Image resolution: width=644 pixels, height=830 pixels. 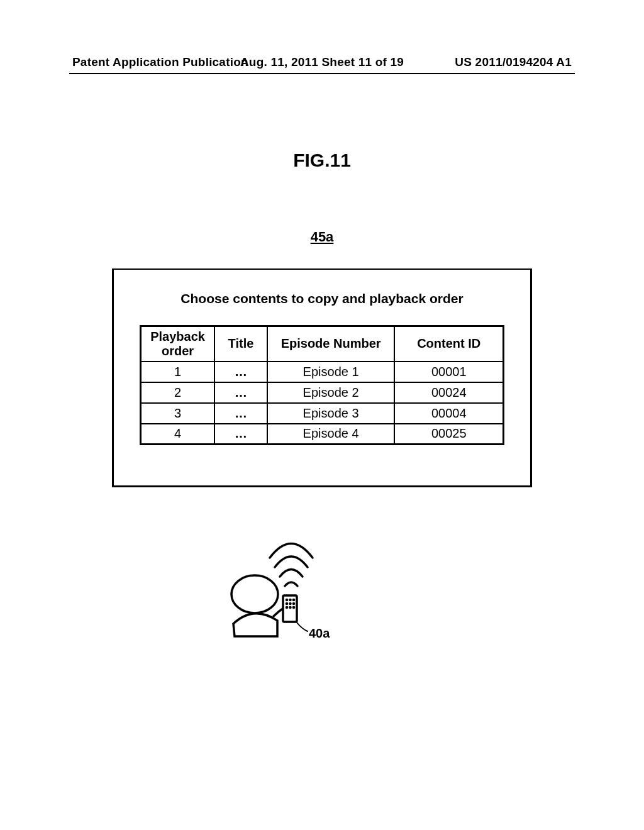 What do you see at coordinates (279, 592) in the screenshot?
I see `user-with-device-icon: 40a` at bounding box center [279, 592].